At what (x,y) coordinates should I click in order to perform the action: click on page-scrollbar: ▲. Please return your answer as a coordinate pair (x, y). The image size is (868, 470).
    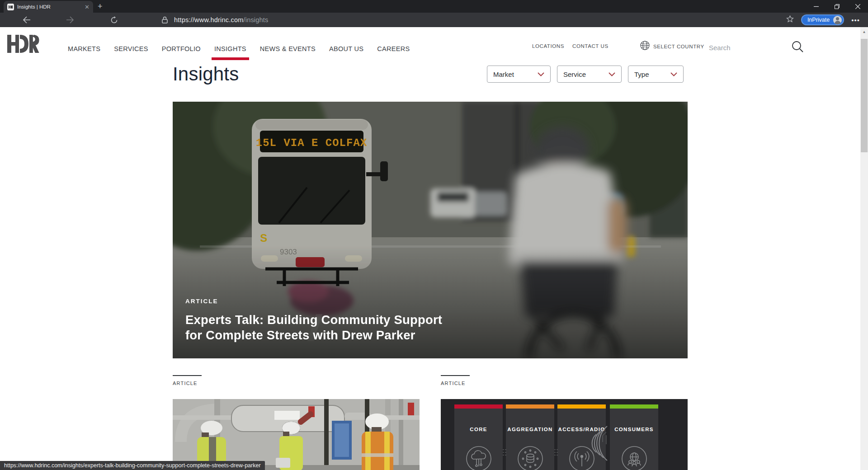
    Looking at the image, I should click on (864, 249).